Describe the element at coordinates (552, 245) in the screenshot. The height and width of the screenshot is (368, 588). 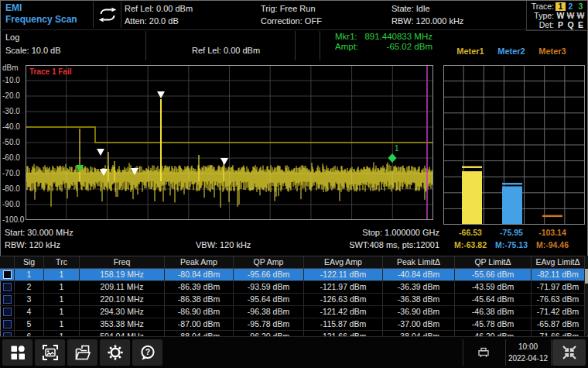
I see `meter3-max: M:-94.46` at that location.